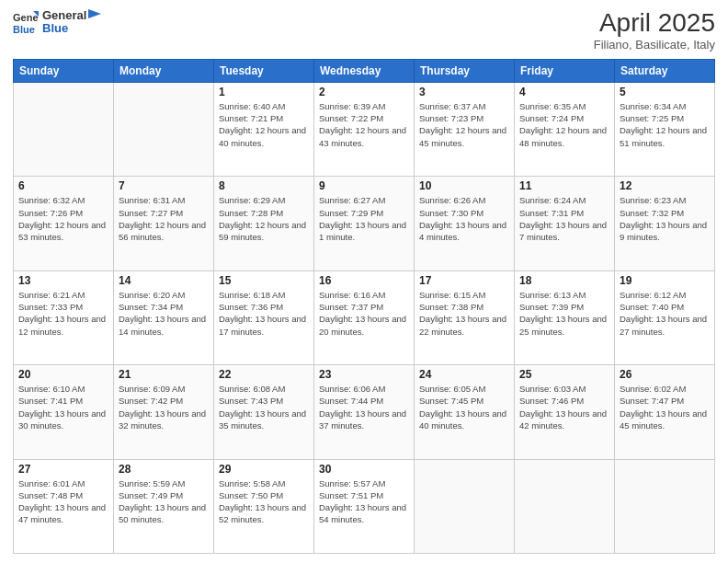 This screenshot has height=563, width=728. I want to click on daylight-text: Daylight: 13 hours and 7 minutes., so click(564, 232).